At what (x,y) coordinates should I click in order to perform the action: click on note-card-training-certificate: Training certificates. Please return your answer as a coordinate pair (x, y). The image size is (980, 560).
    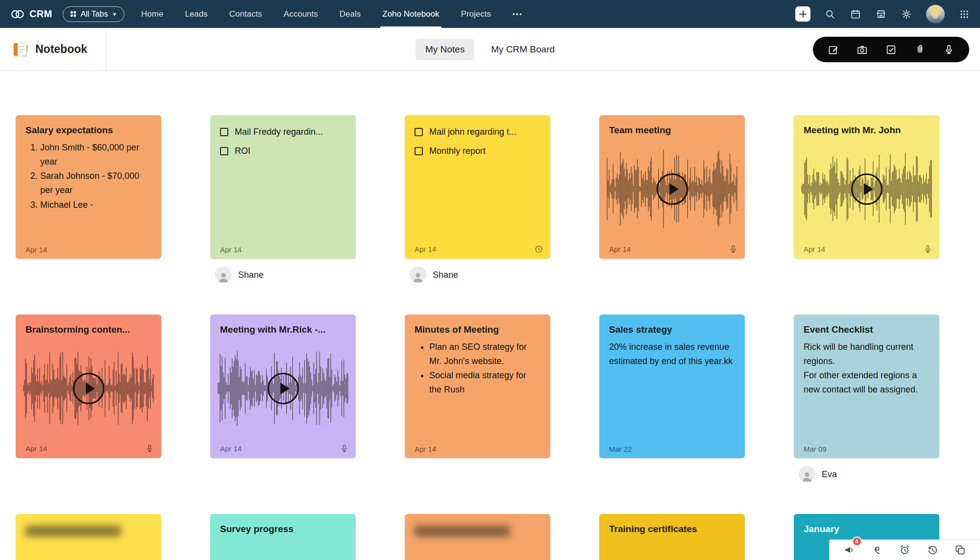
    Looking at the image, I should click on (672, 537).